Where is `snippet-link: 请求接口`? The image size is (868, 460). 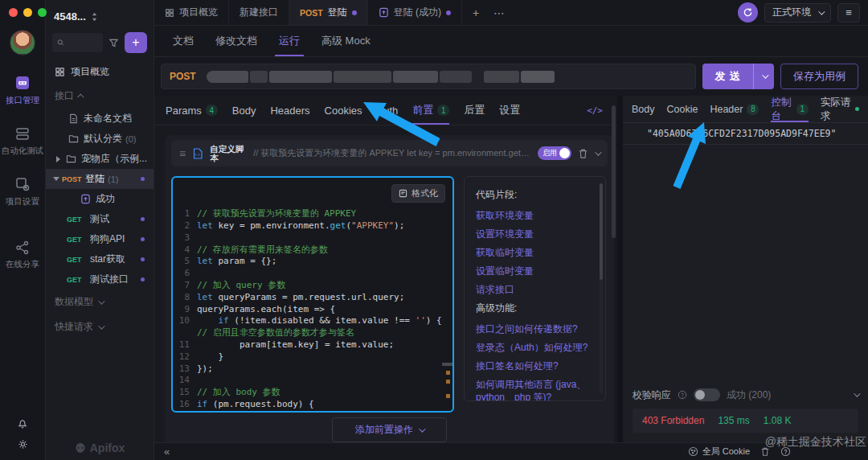
snippet-link: 请求接口 is located at coordinates (535, 290).